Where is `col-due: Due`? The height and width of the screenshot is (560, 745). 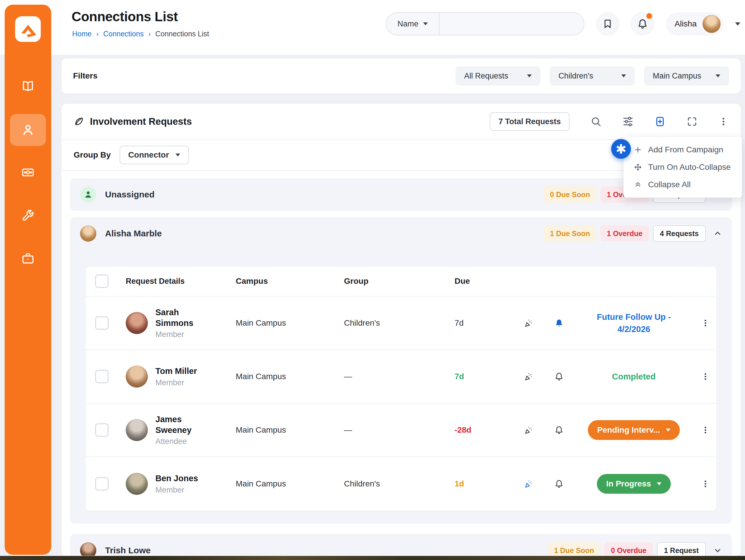
col-due: Due is located at coordinates (482, 281).